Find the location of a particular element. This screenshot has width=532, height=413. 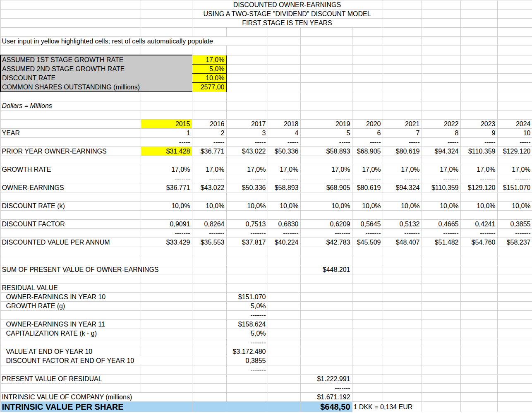

row-label-growth-g: GROWTH RATE (g) is located at coordinates (70, 306).